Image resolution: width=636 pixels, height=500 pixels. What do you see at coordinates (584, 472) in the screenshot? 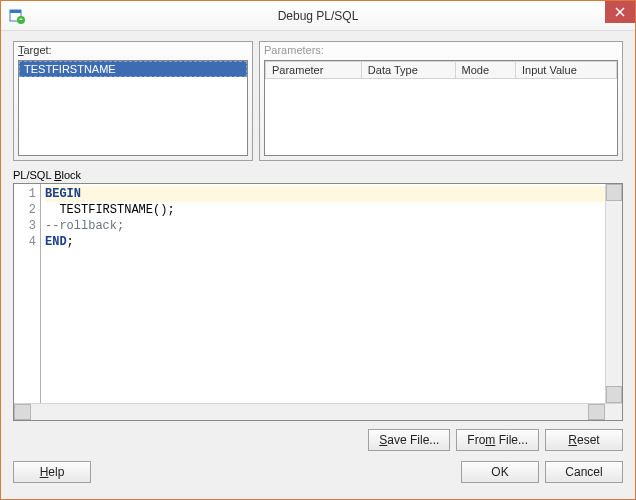
I see `cancel-button: Cancel` at bounding box center [584, 472].